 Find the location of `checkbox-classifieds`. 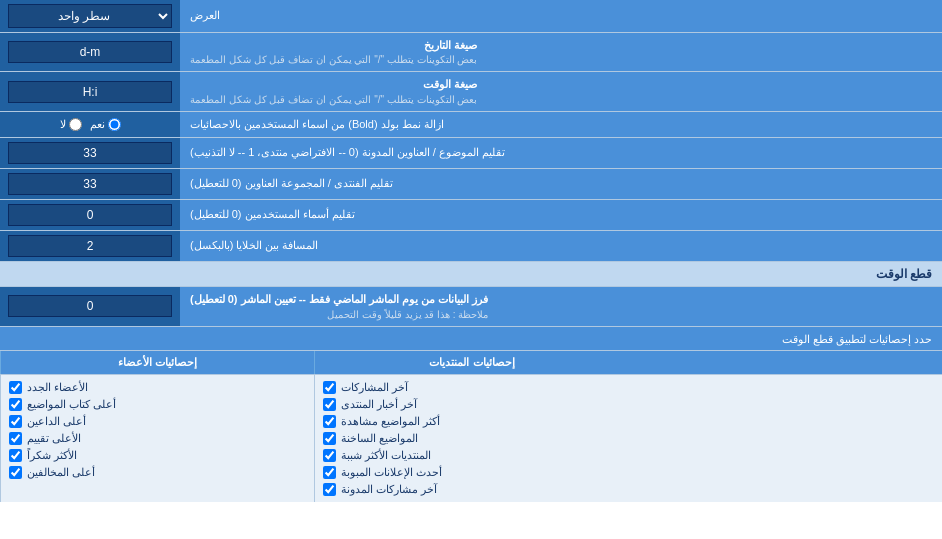

checkbox-classifieds is located at coordinates (330, 472).